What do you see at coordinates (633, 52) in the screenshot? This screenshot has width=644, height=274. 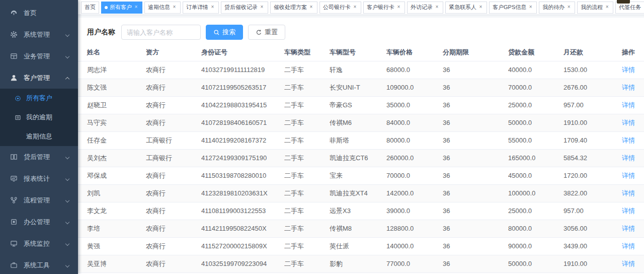 I see `col-action: 操作` at bounding box center [633, 52].